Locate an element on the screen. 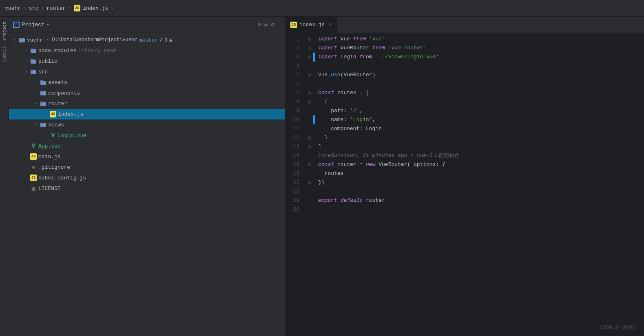 This screenshot has height=336, width=644. code-line-8: 8 { is located at coordinates (465, 102).